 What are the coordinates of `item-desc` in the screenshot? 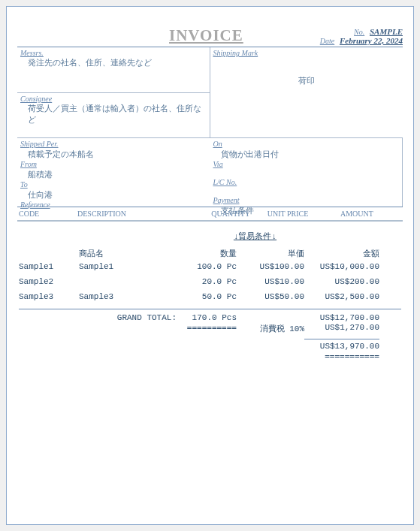 It's located at (128, 282).